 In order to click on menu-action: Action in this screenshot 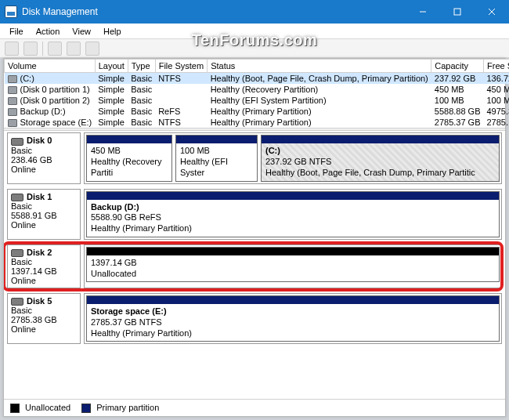, I will do `click(49, 31)`.